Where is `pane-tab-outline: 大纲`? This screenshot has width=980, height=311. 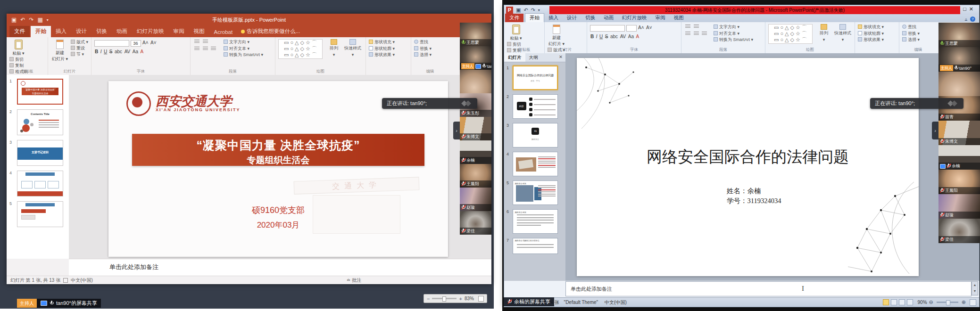
pane-tab-outline: 大纲 is located at coordinates (534, 57).